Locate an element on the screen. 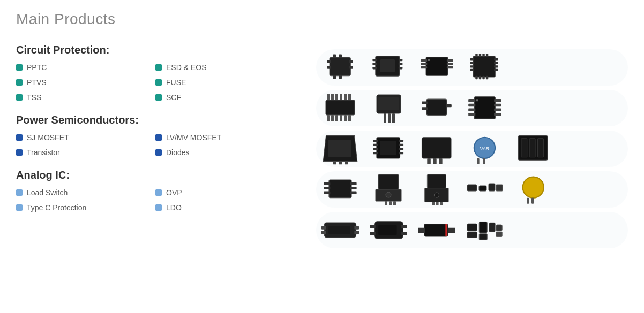  list-item: PPTC is located at coordinates (86, 67).